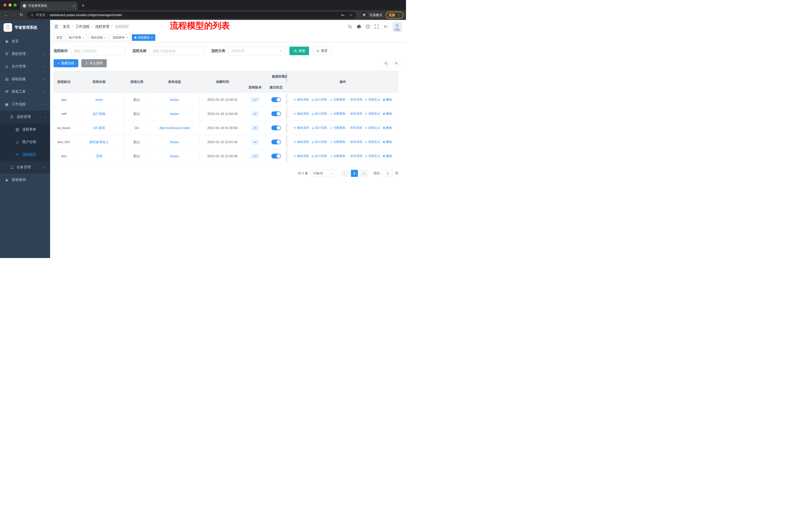 The height and width of the screenshot is (516, 812). Describe the element at coordinates (66, 63) in the screenshot. I see `create-process-button: + 新建流程` at that location.